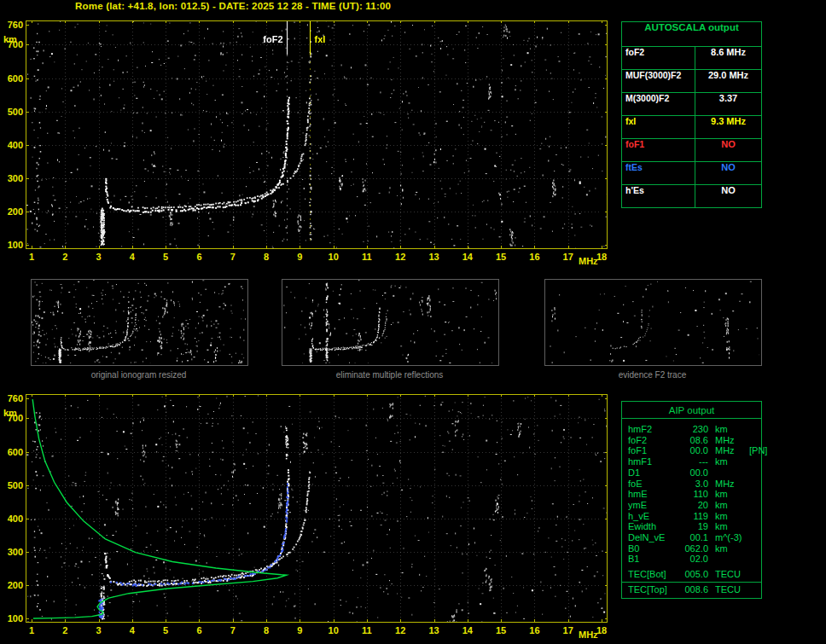 The width and height of the screenshot is (826, 644). I want to click on aip-row: hmF2230km, so click(691, 430).